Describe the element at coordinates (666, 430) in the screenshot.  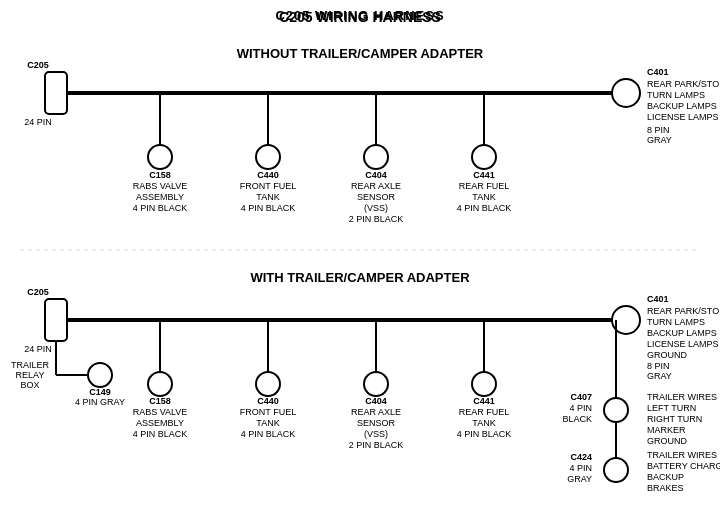
I see `svg-text: MARKER` at that location.